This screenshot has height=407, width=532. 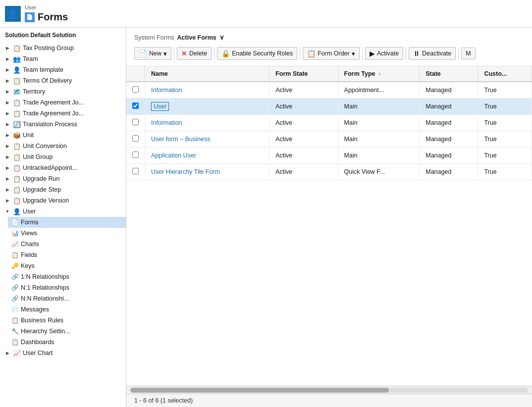 I want to click on unit-group-icon: 📋, so click(x=17, y=157).